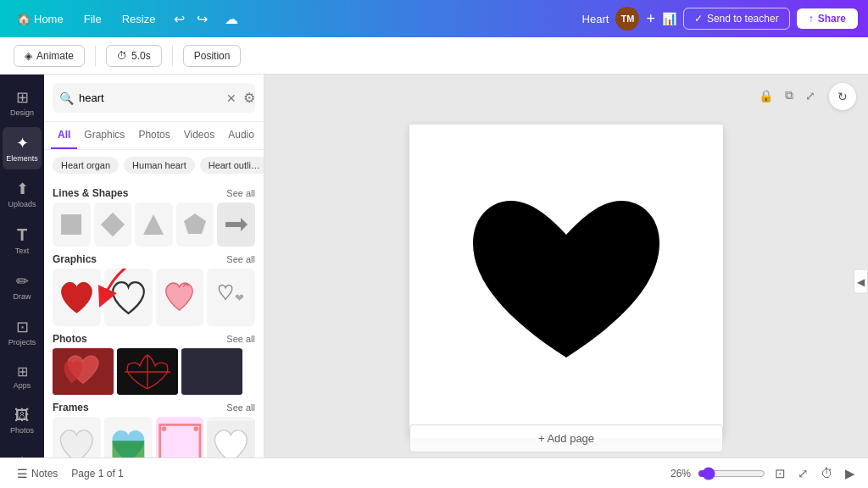  Describe the element at coordinates (22, 420) in the screenshot. I see `sidebar-item-photos: 🖼 Photos` at that location.